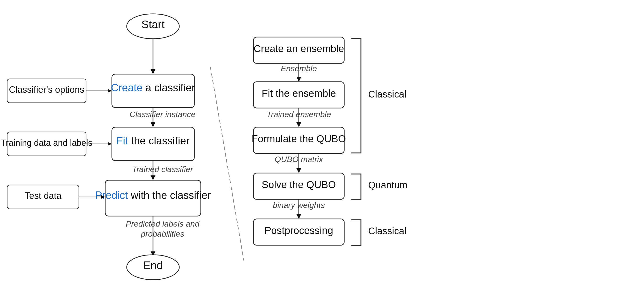  Describe the element at coordinates (46, 90) in the screenshot. I see `classifiers-options-label: Classifier's options` at that location.